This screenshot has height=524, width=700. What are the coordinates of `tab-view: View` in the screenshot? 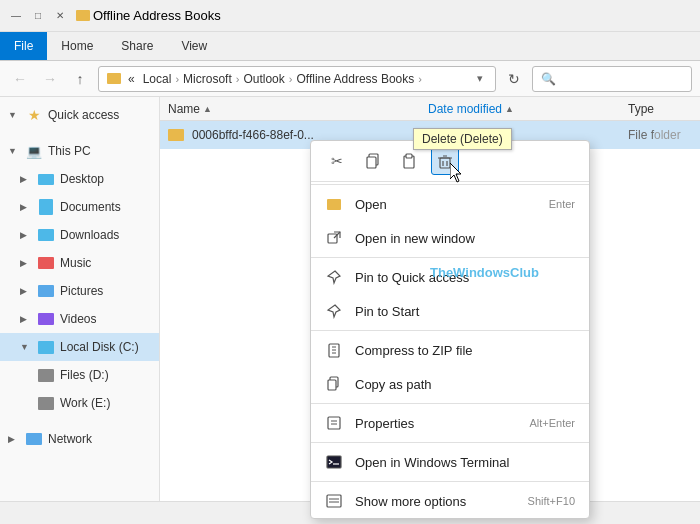 It's located at (194, 46).